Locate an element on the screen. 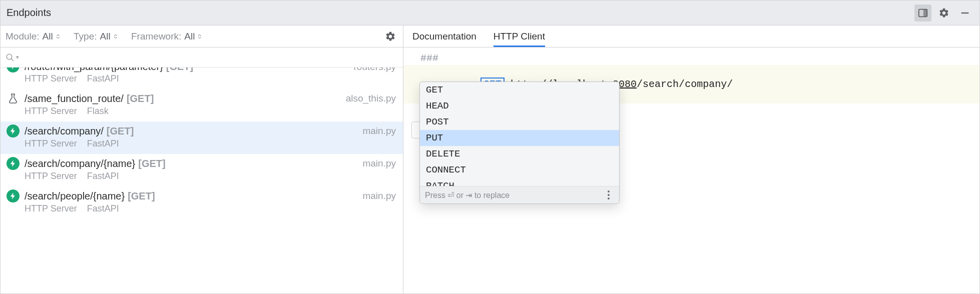 The width and height of the screenshot is (980, 294). endpoint-file: routers.py is located at coordinates (375, 70).